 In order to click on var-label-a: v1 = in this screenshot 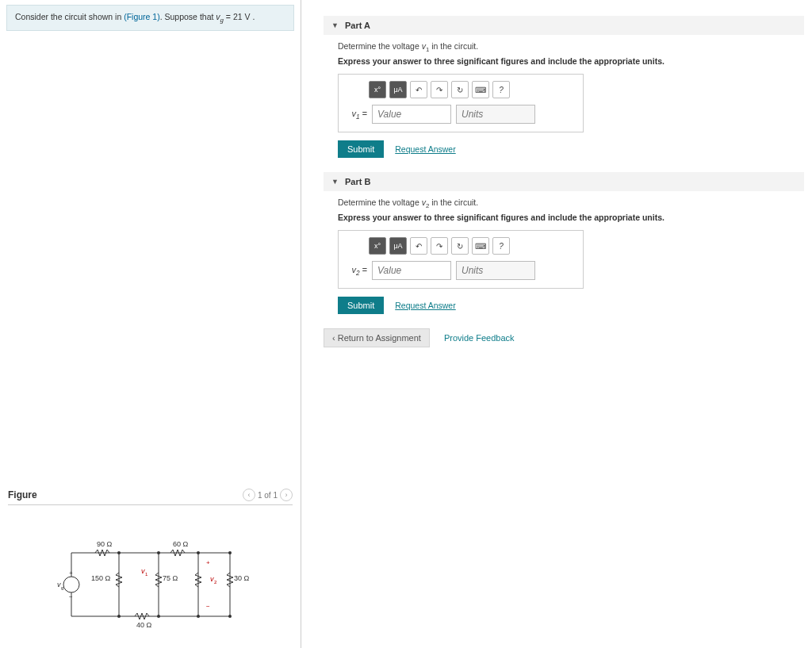, I will do `click(357, 114)`.